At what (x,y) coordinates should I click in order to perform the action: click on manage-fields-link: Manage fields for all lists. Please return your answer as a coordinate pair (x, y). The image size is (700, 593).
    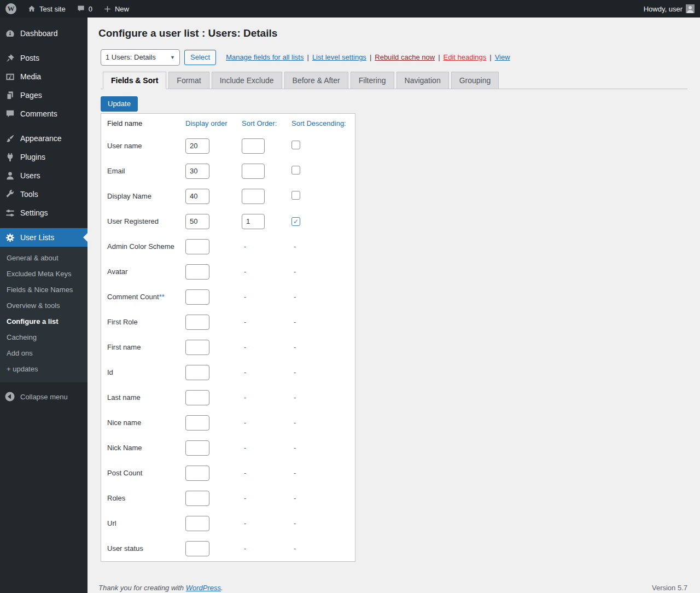
    Looking at the image, I should click on (265, 57).